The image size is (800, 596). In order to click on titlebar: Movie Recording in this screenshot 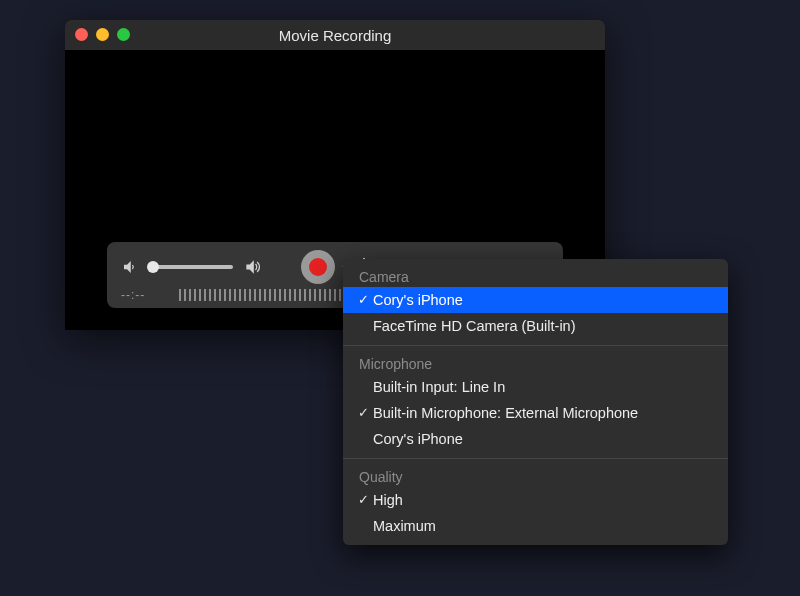, I will do `click(335, 35)`.